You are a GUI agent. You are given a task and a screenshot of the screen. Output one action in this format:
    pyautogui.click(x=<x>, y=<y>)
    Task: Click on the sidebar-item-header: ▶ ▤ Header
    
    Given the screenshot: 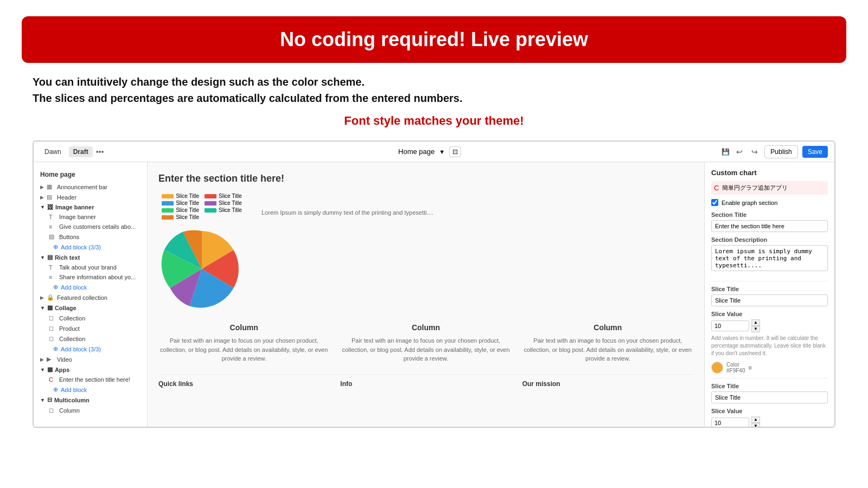 What is the action you would take?
    pyautogui.click(x=90, y=197)
    